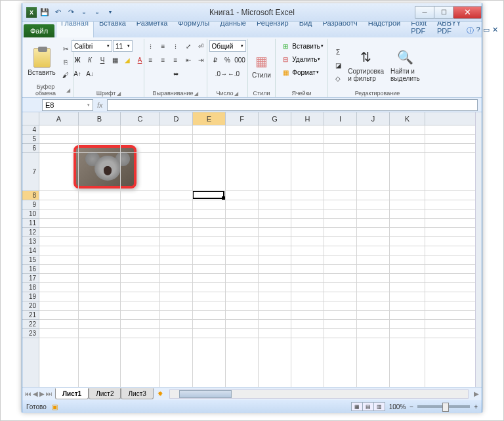  Describe the element at coordinates (35, 394) in the screenshot. I see `prev-sheet-icon: ◀` at that location.